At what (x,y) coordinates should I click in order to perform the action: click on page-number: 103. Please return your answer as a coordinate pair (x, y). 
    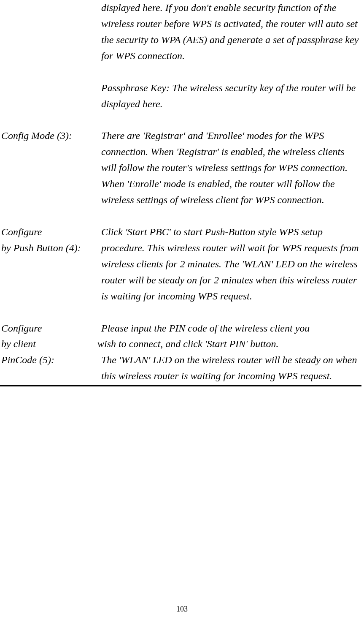
    Looking at the image, I should click on (182, 609).